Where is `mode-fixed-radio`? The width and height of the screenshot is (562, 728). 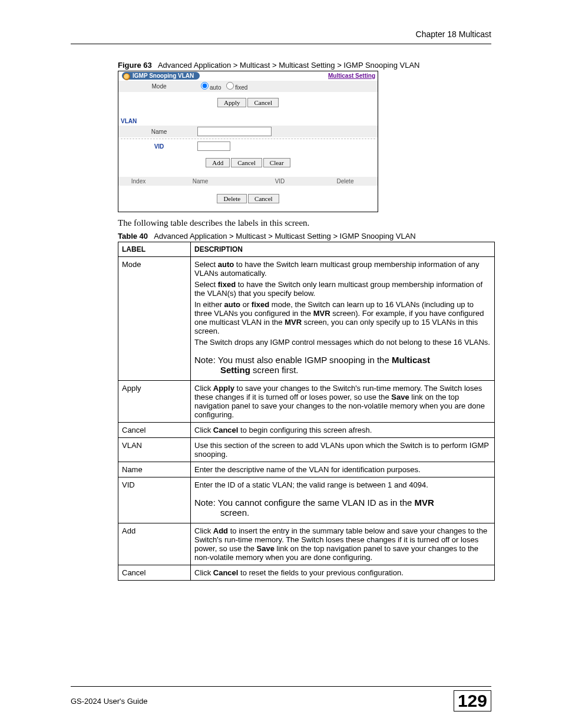 mode-fixed-radio is located at coordinates (230, 86).